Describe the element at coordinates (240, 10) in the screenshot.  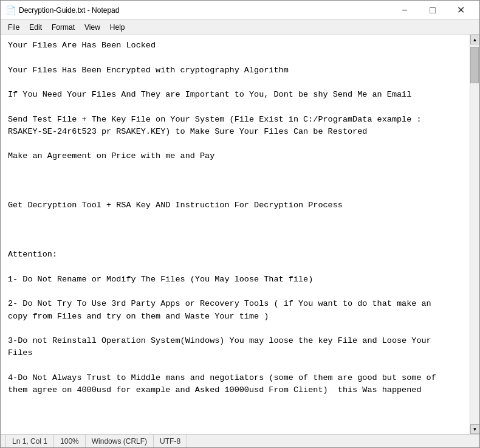
I see `title-bar: 📄 Decryption-Guide.txt - Notepad − □ ✕` at that location.